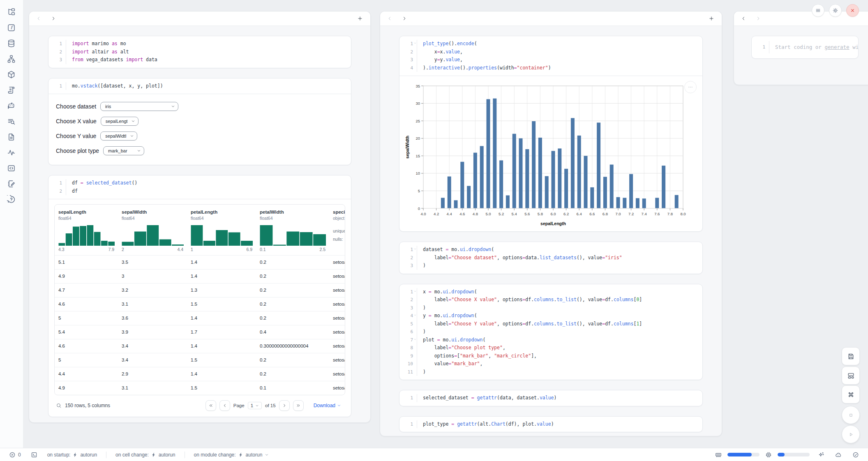 The image size is (868, 461). I want to click on stop-kernel-button, so click(851, 415).